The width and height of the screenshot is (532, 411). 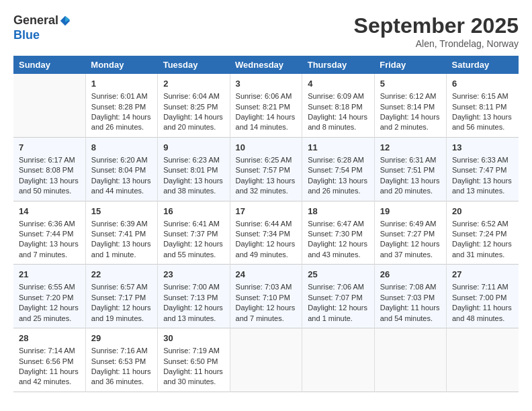 What do you see at coordinates (482, 64) in the screenshot?
I see `col-header-saturday: Saturday` at bounding box center [482, 64].